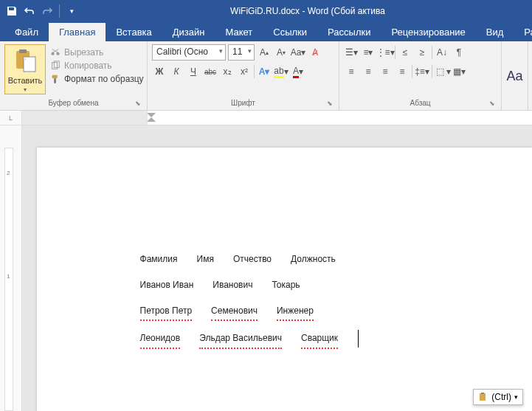 The width and height of the screenshot is (532, 411). Describe the element at coordinates (515, 75) in the screenshot. I see `styles-group: Аа` at that location.